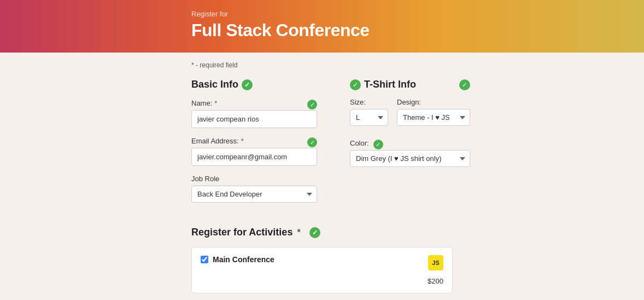  What do you see at coordinates (312, 142) in the screenshot?
I see `email-check-icon: ✓` at bounding box center [312, 142].